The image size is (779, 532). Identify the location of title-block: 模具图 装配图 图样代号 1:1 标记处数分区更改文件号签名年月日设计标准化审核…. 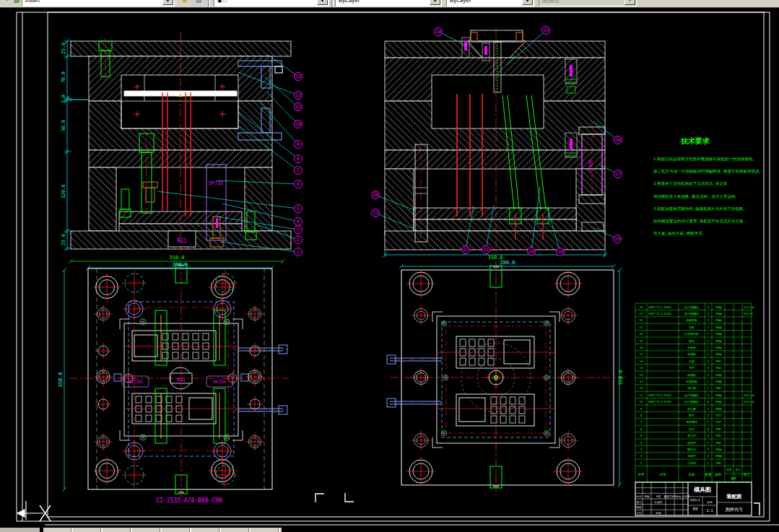
(693, 499).